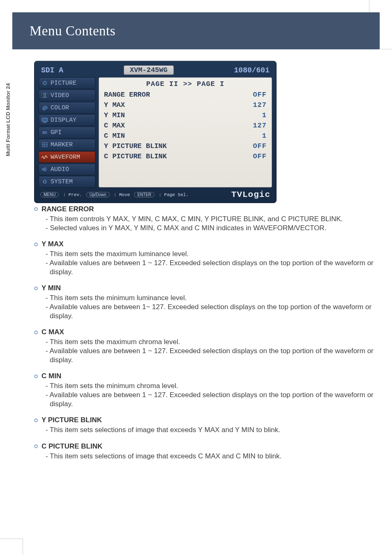 The height and width of the screenshot is (555, 392). Describe the element at coordinates (114, 136) in the screenshot. I see `menu-row-label: C MIN` at that location.